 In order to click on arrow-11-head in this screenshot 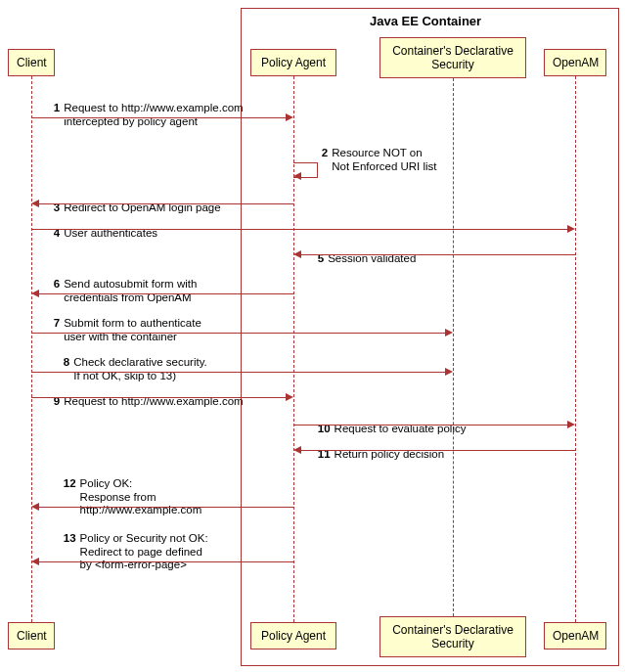, I will do `click(297, 450)`.